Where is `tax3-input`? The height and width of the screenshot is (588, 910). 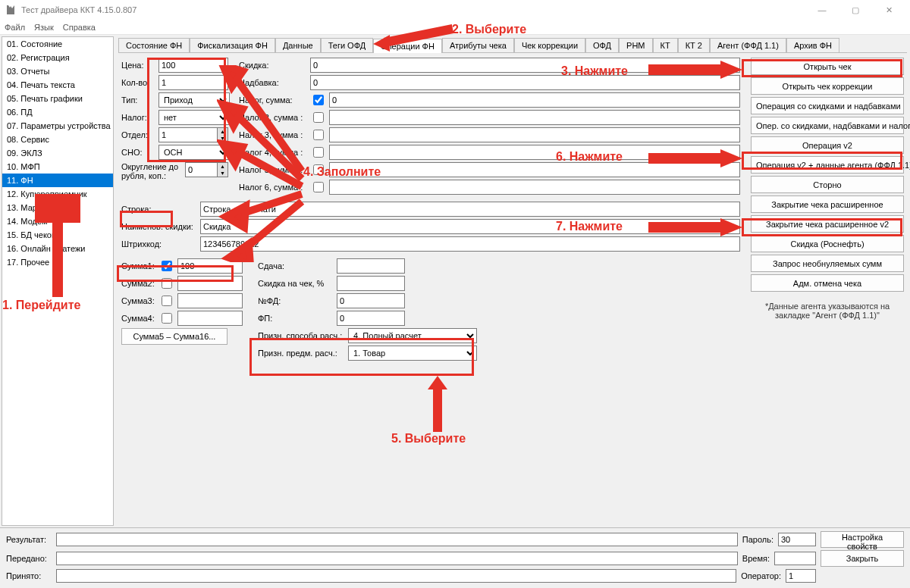
tax3-input is located at coordinates (535, 135).